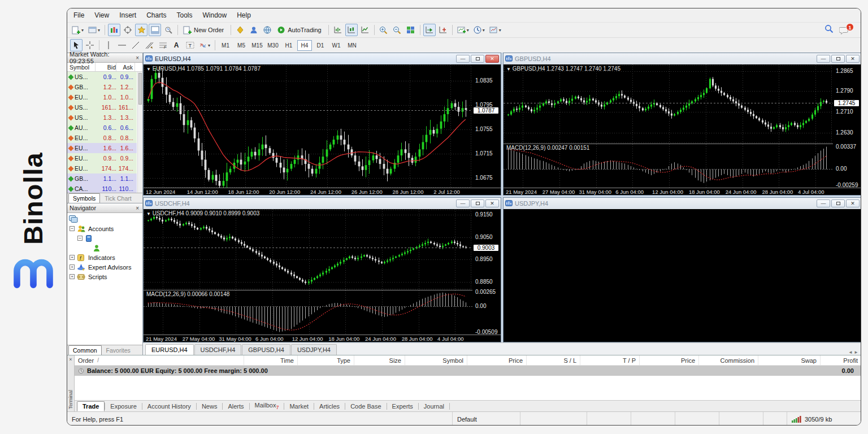 The width and height of the screenshot is (868, 434). Describe the element at coordinates (495, 30) in the screenshot. I see `templates-button: ▾` at that location.